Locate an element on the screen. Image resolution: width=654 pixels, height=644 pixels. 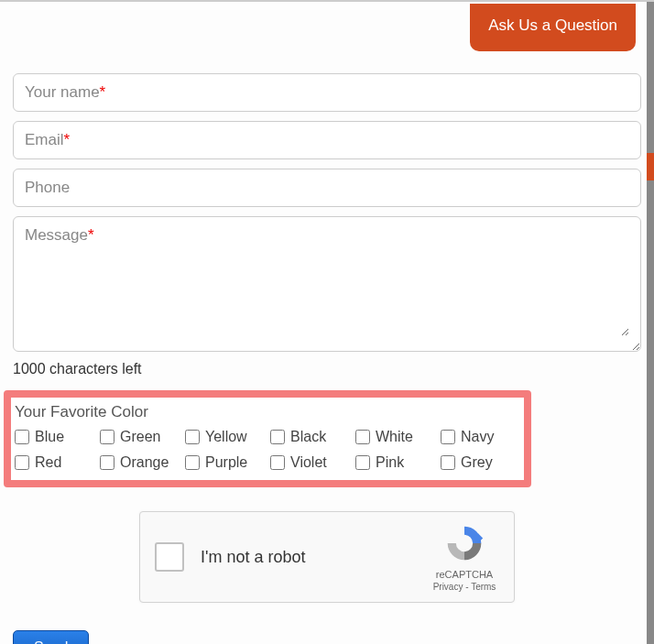
right-edge-accent is located at coordinates (650, 167).